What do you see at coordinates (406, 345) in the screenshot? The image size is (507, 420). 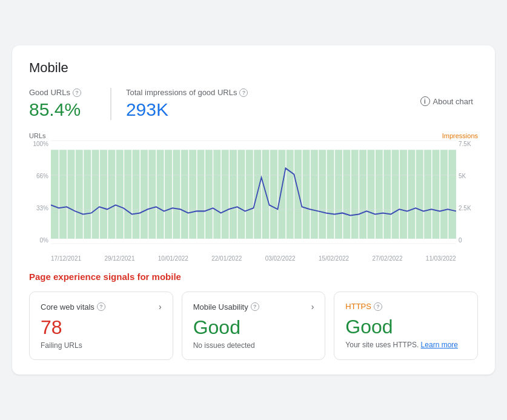 I see `https-subtitle: Your site uses HTTPS. Learn more` at bounding box center [406, 345].